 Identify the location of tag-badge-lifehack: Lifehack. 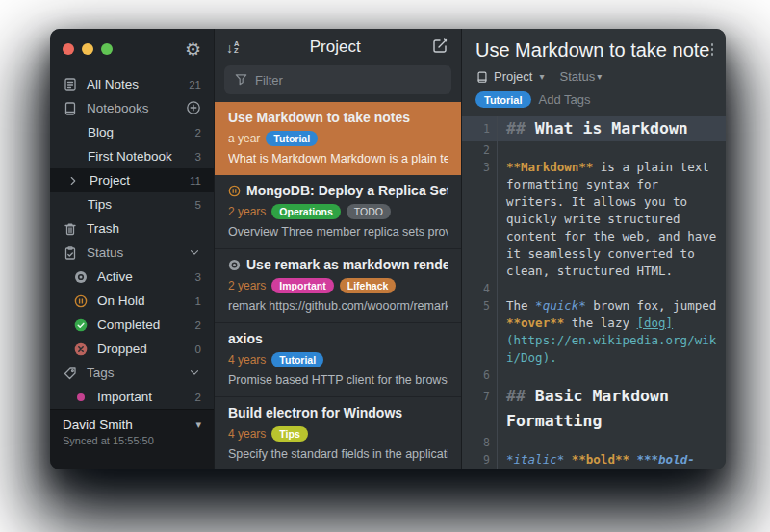
(368, 286).